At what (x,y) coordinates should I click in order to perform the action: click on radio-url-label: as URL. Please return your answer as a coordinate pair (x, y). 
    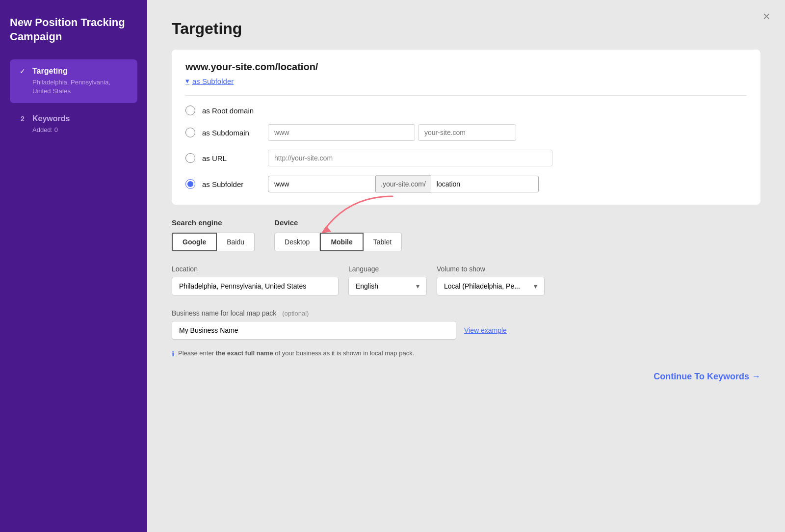
    Looking at the image, I should click on (232, 158).